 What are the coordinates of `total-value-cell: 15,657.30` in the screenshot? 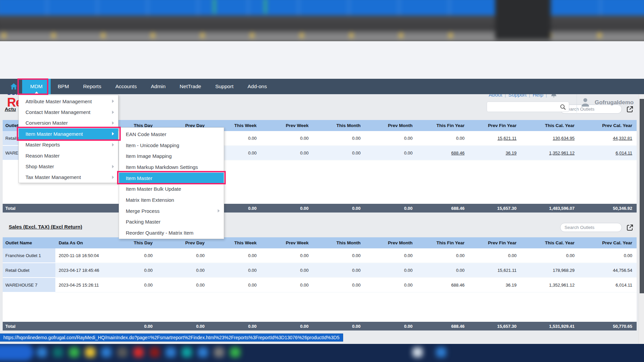 It's located at (494, 208).